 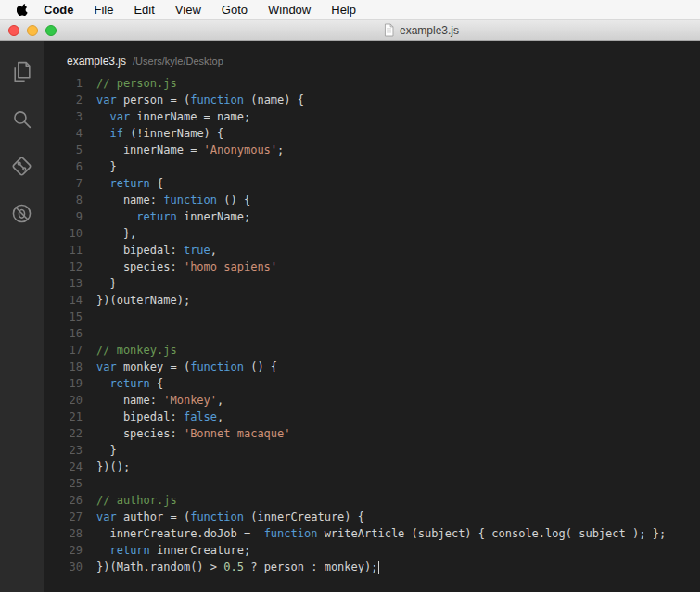 I want to click on window-title-text: example3.js, so click(x=429, y=31).